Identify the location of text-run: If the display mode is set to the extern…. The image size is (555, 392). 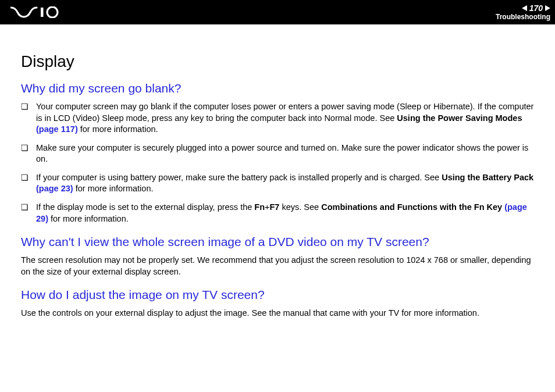
(145, 207).